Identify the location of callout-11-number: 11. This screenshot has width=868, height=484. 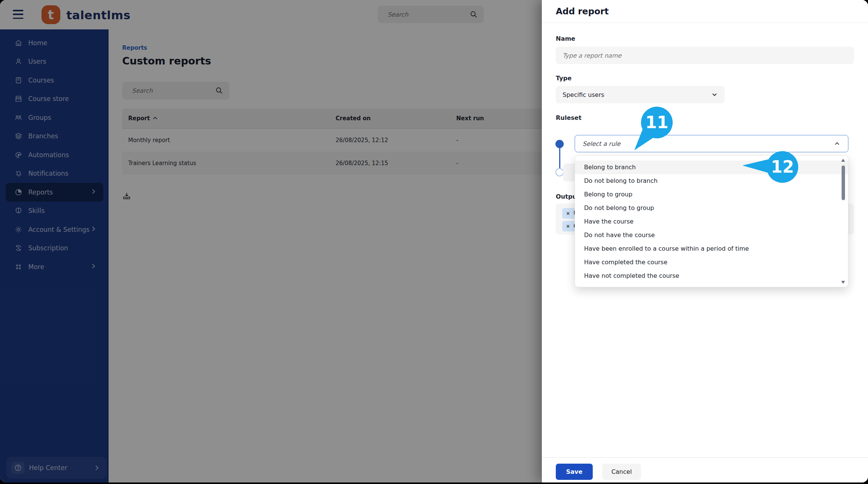
(657, 122).